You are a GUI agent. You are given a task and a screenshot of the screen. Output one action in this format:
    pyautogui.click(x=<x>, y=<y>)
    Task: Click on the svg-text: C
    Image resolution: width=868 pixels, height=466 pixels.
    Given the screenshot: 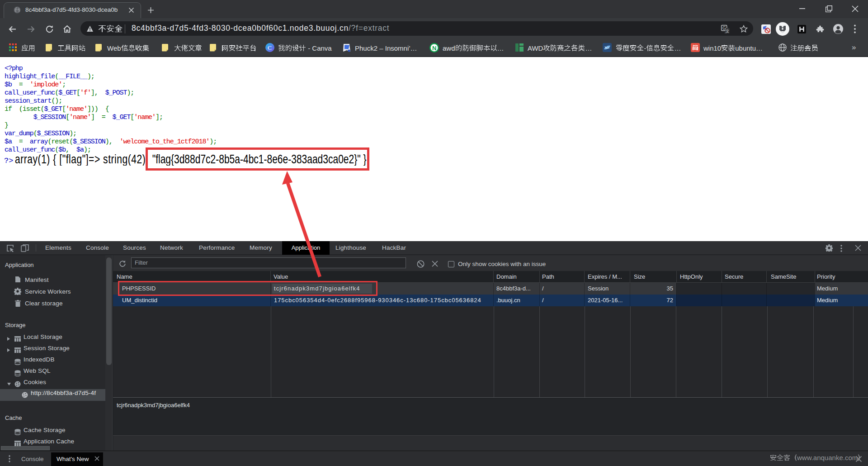 What is the action you would take?
    pyautogui.click(x=269, y=48)
    